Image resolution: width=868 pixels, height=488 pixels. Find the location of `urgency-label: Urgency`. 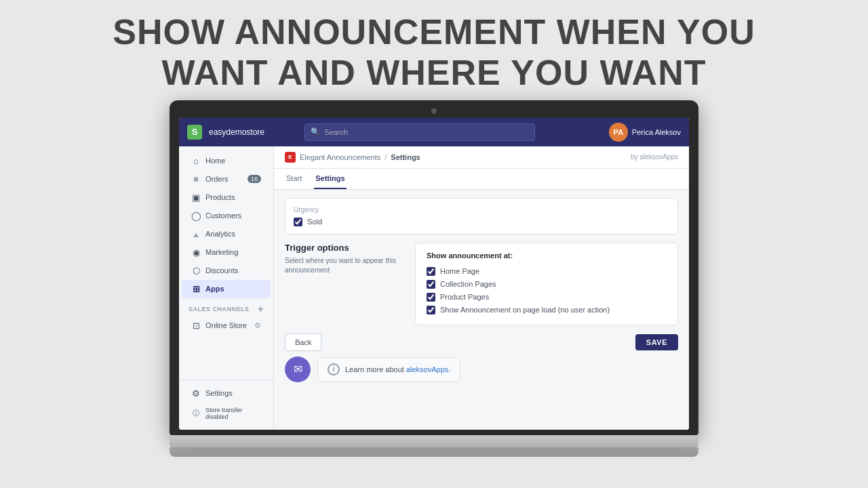

urgency-label: Urgency is located at coordinates (307, 210).